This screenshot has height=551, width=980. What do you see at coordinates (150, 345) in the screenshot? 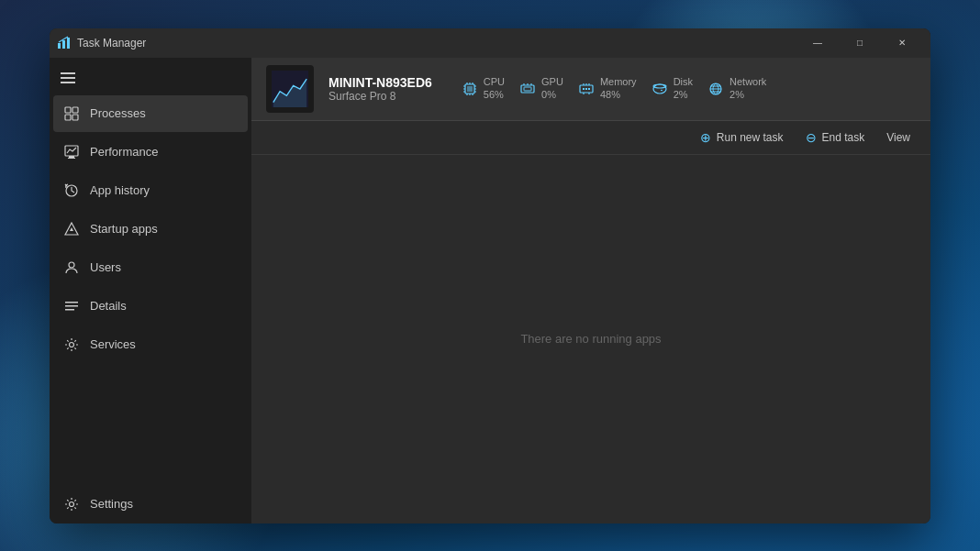
I see `sidebar-item-services: Services` at bounding box center [150, 345].